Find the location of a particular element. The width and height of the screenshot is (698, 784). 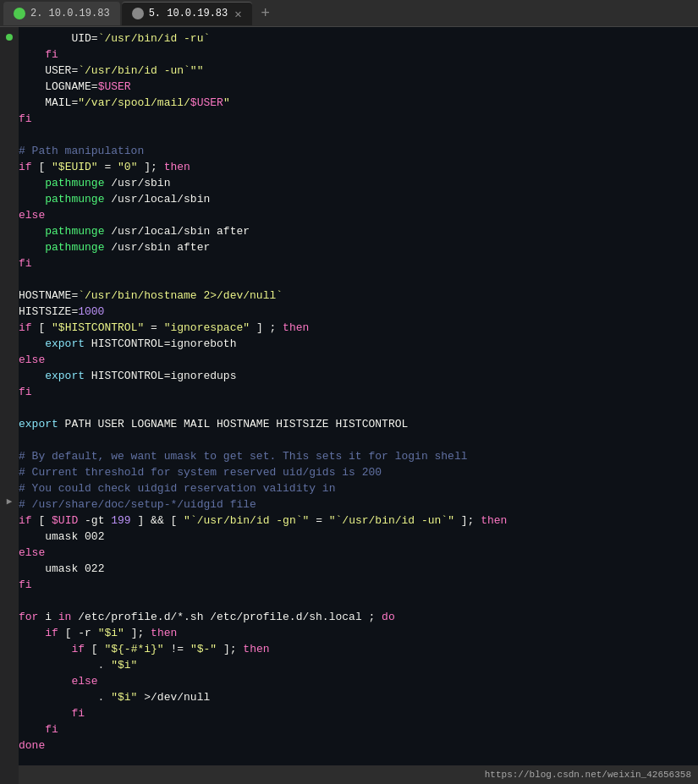

code-line: for i in /etc/profile.d/*.sh /etc/profil… is located at coordinates (359, 617).